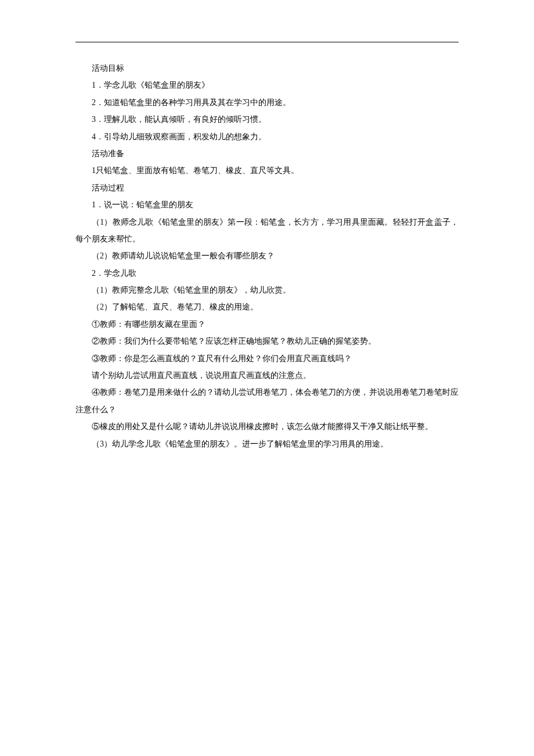 The width and height of the screenshot is (534, 756). What do you see at coordinates (267, 69) in the screenshot?
I see `text-line: 活动目标` at bounding box center [267, 69].